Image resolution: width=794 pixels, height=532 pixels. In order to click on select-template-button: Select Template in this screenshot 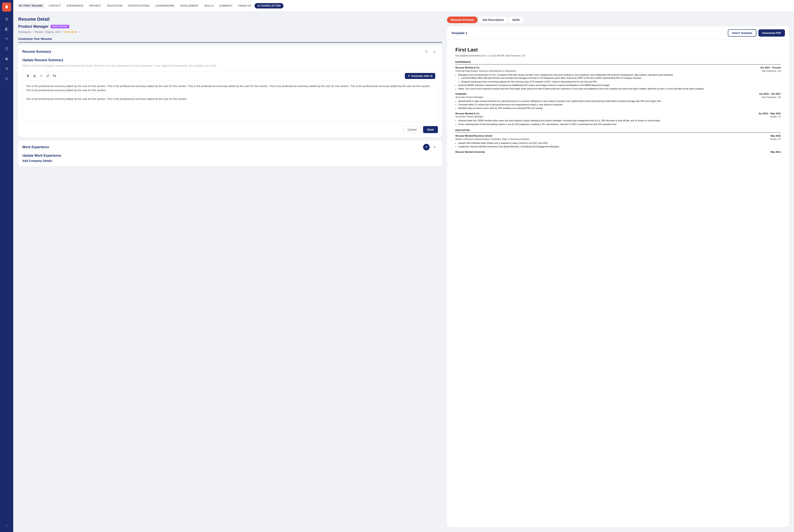, I will do `click(742, 33)`.